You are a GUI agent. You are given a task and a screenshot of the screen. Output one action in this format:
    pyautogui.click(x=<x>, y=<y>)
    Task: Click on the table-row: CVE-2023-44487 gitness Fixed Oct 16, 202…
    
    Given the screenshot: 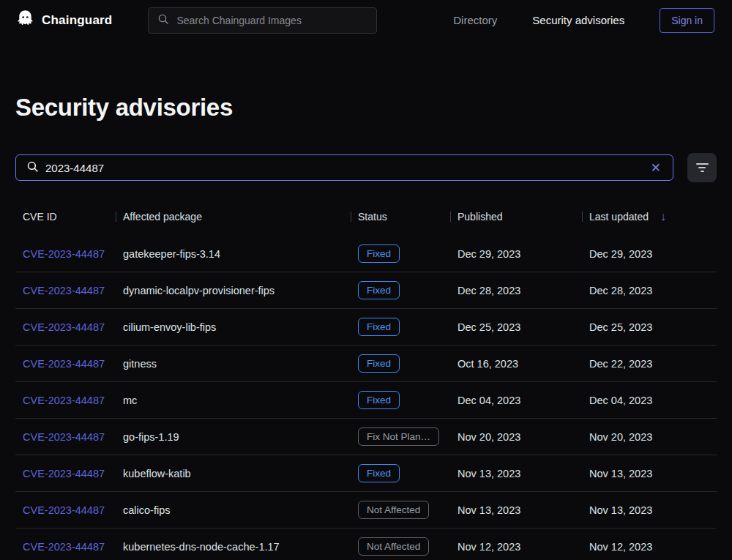 What is the action you would take?
    pyautogui.click(x=366, y=364)
    